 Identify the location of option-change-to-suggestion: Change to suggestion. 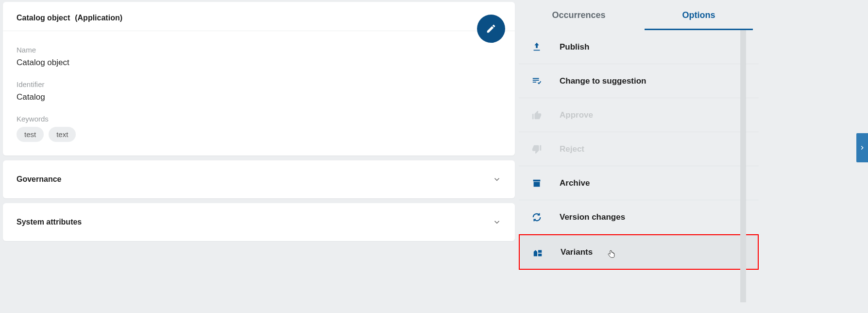
(639, 81).